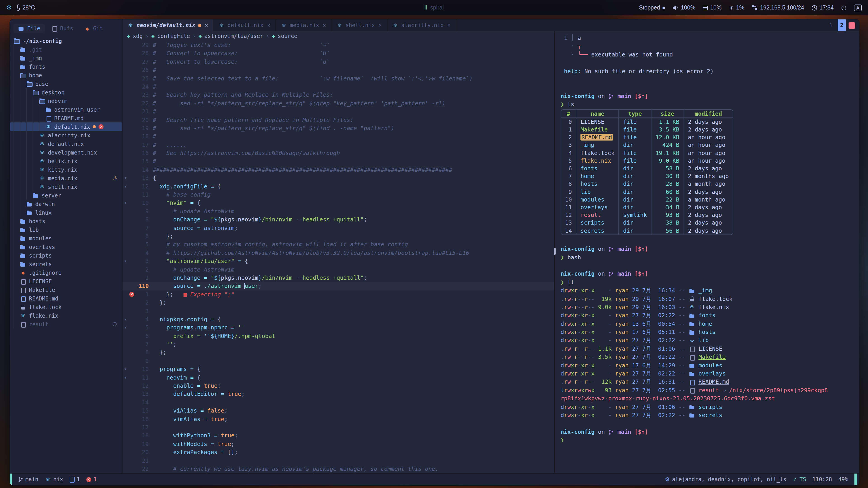  What do you see at coordinates (94, 28) in the screenshot?
I see `sidebar-source-Git: Git` at bounding box center [94, 28].